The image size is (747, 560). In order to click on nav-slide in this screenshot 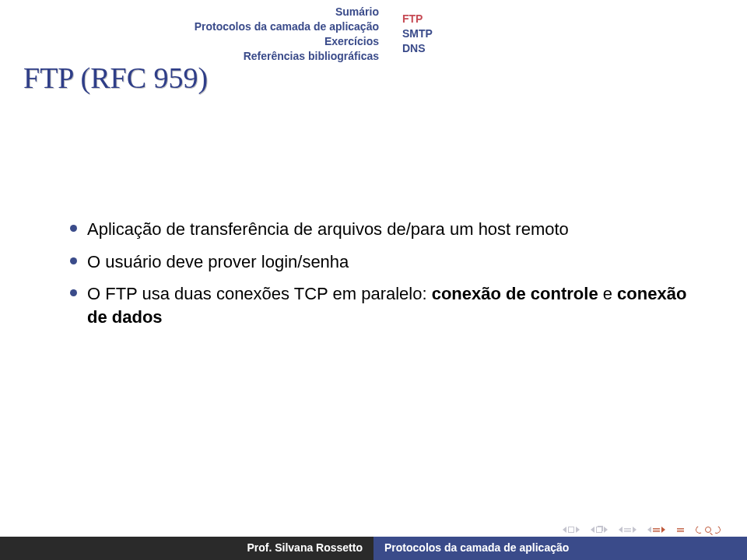, I will do `click(571, 530)`.